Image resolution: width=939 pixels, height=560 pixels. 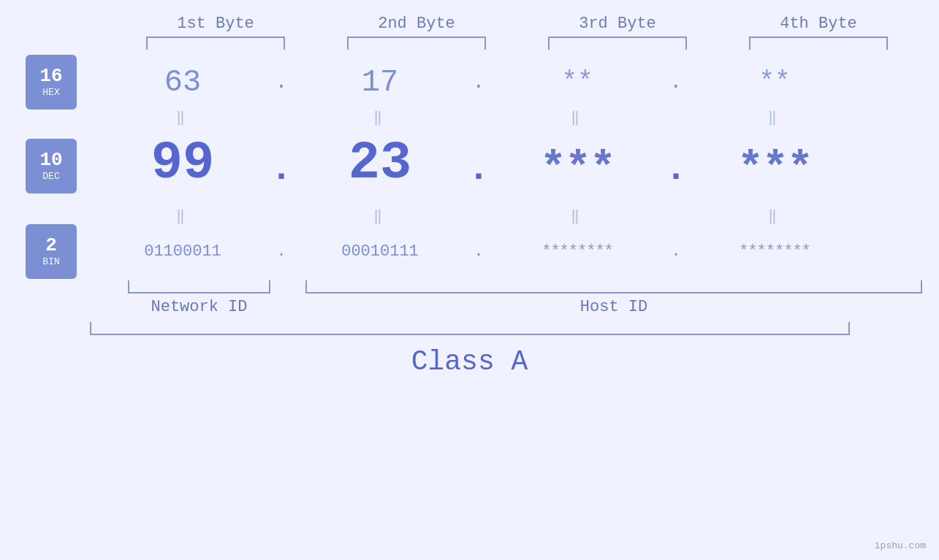 What do you see at coordinates (51, 166) in the screenshot?
I see `dec-badge: 10 DEC` at bounding box center [51, 166].